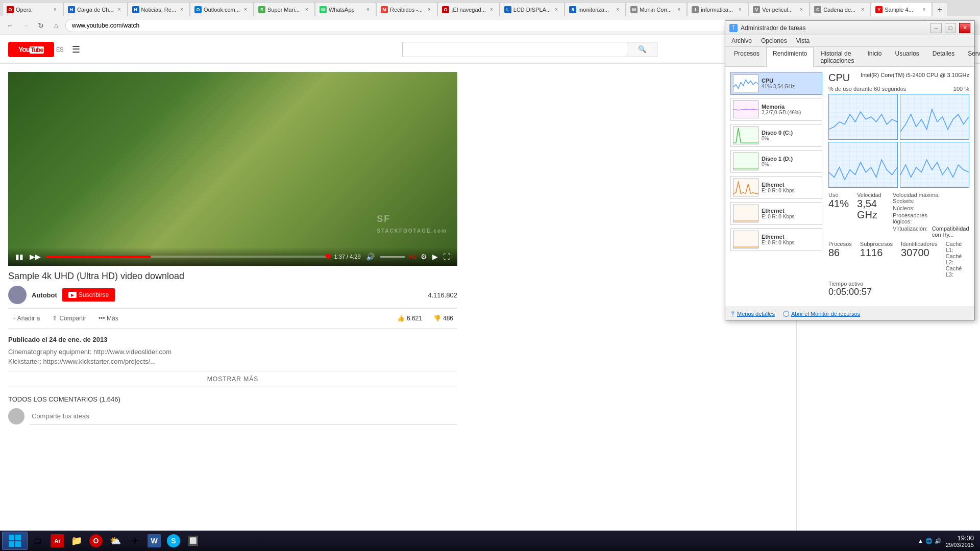 This screenshot has width=980, height=551. I want to click on taskbar-app-opera: O, so click(96, 541).